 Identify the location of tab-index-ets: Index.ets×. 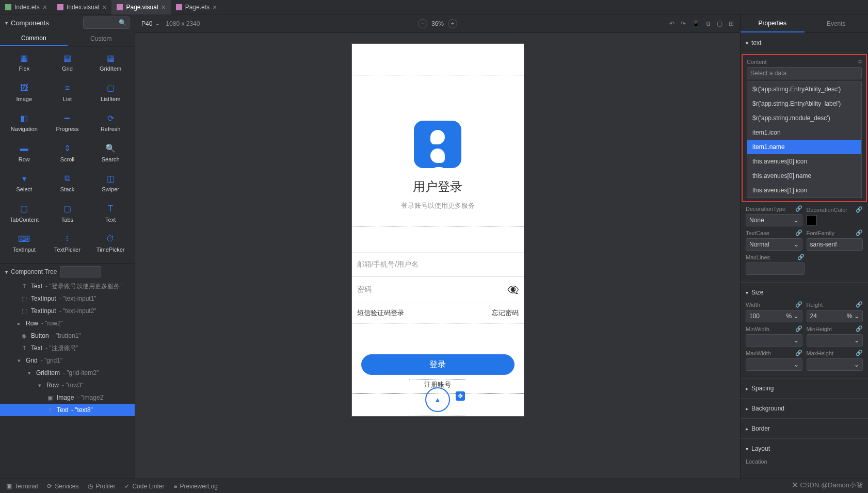
(26, 7).